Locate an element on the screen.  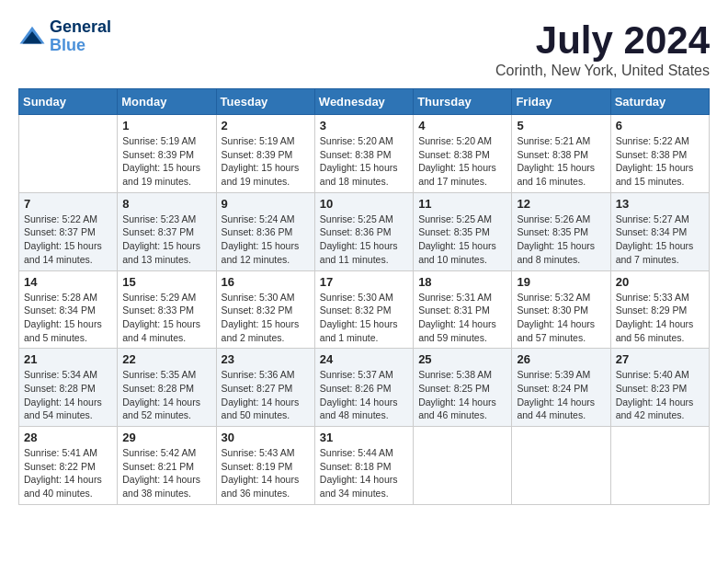
weekday-header-row: SundayMondayTuesdayWednesdayThursdayFrid… is located at coordinates (364, 102).